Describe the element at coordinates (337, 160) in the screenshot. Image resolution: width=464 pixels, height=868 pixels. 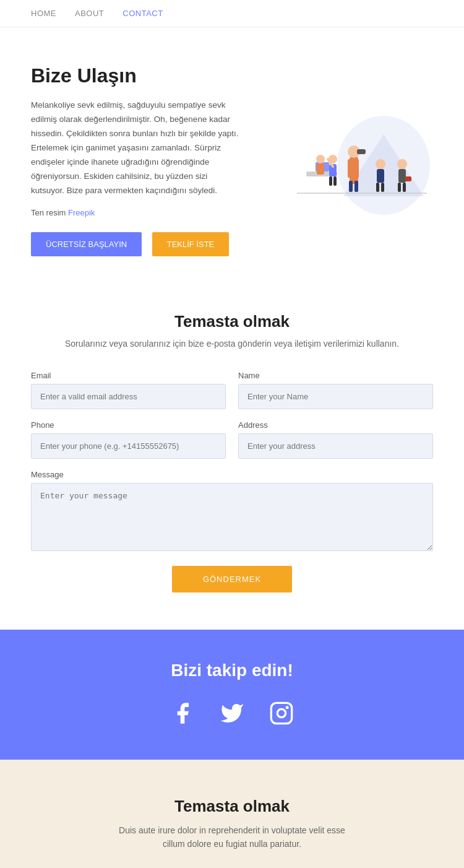
I see `hero-illustration` at that location.